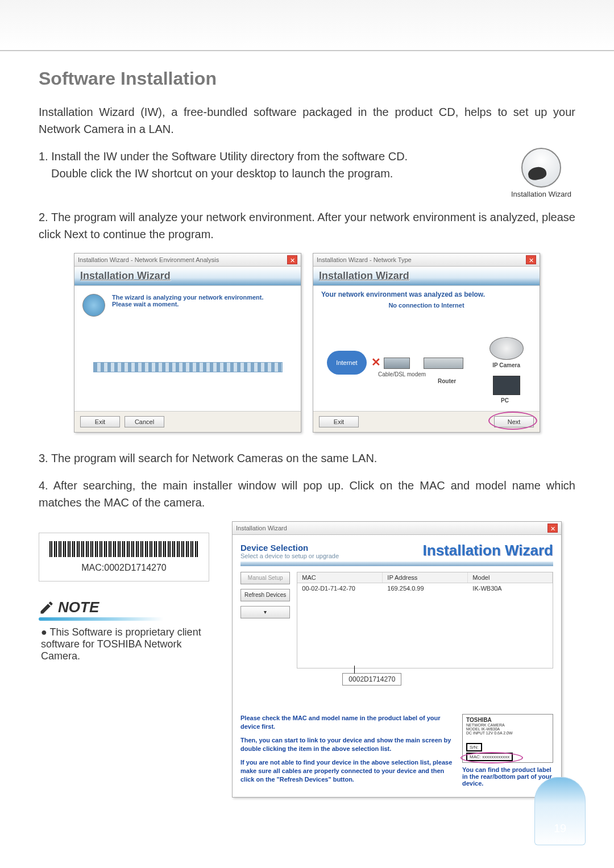 This screenshot has height=868, width=614. Describe the element at coordinates (307, 226) in the screenshot. I see `step-2-text: 2. The program will analyze your network…` at that location.